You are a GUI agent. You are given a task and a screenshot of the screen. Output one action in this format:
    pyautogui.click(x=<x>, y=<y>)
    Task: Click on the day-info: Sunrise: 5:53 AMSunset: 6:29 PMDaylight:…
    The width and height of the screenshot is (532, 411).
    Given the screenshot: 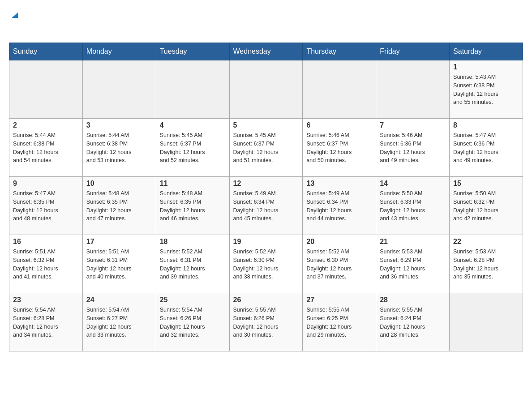 What is the action you would take?
    pyautogui.click(x=413, y=264)
    